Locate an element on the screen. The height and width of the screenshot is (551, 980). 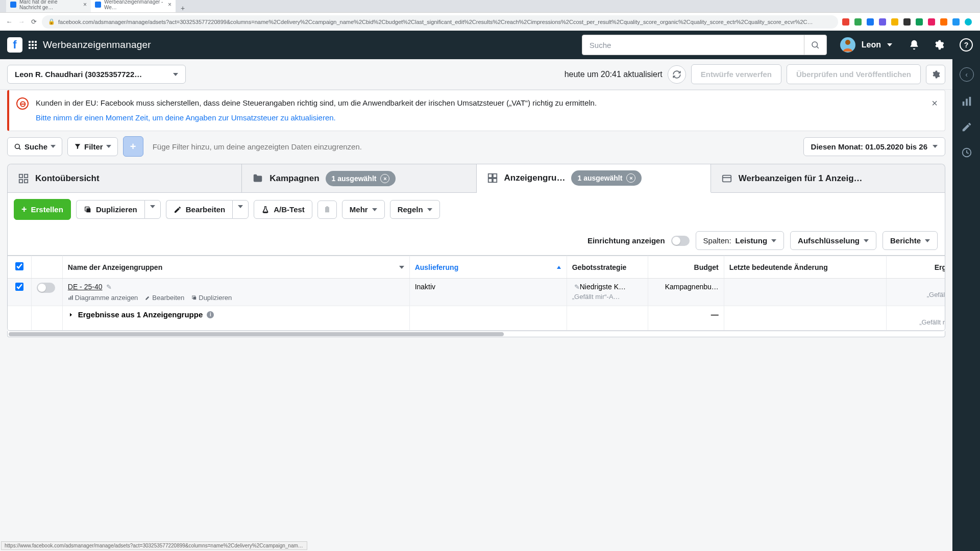
col-lastchange: Letzte bedeutende Änderung is located at coordinates (805, 267).